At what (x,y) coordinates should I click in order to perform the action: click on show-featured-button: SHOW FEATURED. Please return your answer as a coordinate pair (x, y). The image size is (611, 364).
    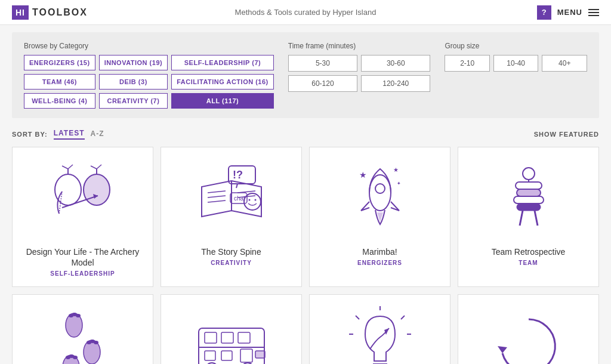
    Looking at the image, I should click on (567, 134).